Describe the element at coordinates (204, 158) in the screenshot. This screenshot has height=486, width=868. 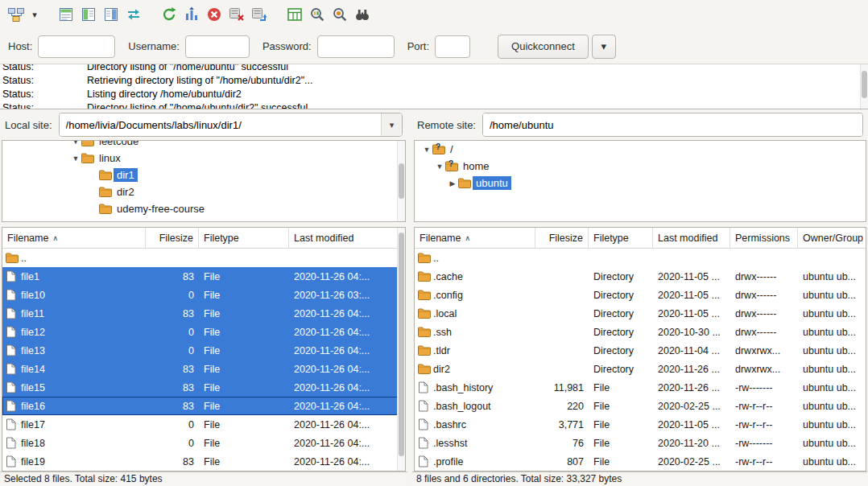
I see `tree-item-linux: ▼linux` at that location.